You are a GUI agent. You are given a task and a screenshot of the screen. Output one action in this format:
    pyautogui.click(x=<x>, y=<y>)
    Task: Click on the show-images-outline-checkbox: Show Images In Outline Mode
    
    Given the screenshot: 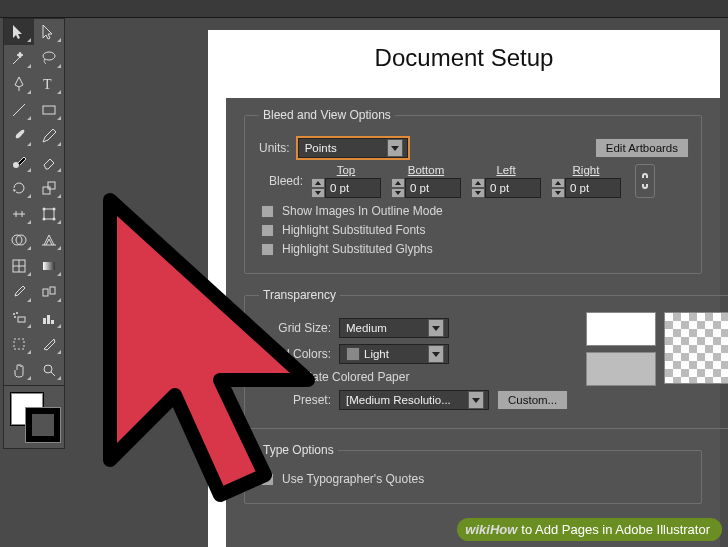 What is the action you would take?
    pyautogui.click(x=475, y=211)
    